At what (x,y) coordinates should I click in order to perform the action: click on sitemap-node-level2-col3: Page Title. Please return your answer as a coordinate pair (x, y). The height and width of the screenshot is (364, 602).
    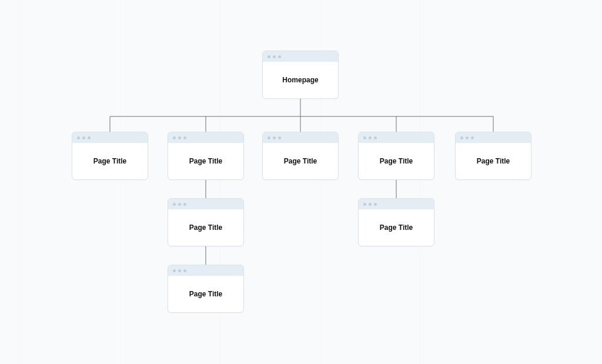
    Looking at the image, I should click on (396, 222).